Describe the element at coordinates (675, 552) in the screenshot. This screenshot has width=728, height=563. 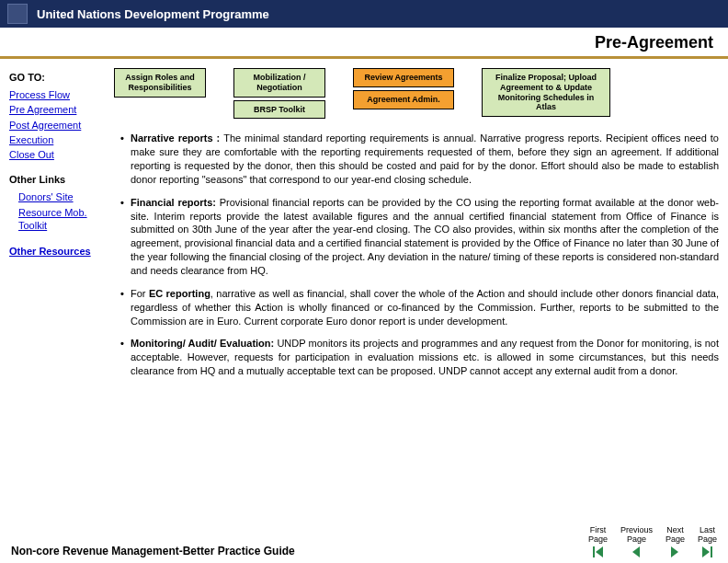
I see `next-page-icon` at that location.